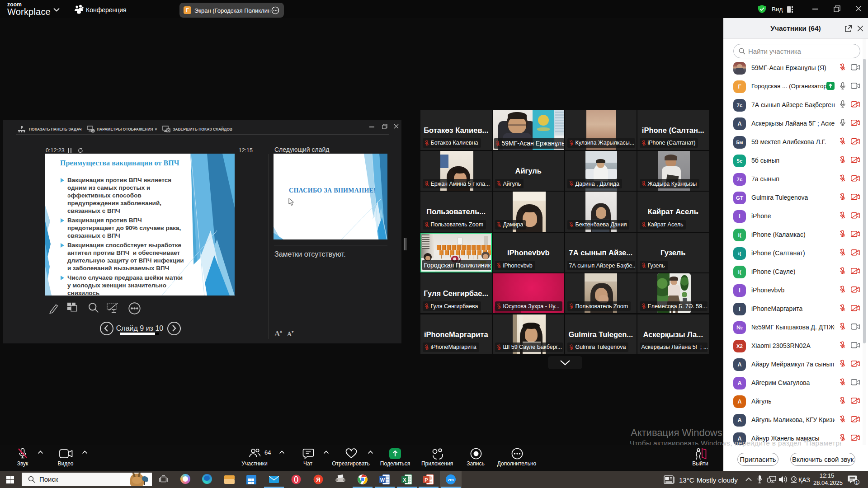 This screenshot has height=488, width=868. Describe the element at coordinates (405, 480) in the screenshot. I see `svg-text: X` at that location.